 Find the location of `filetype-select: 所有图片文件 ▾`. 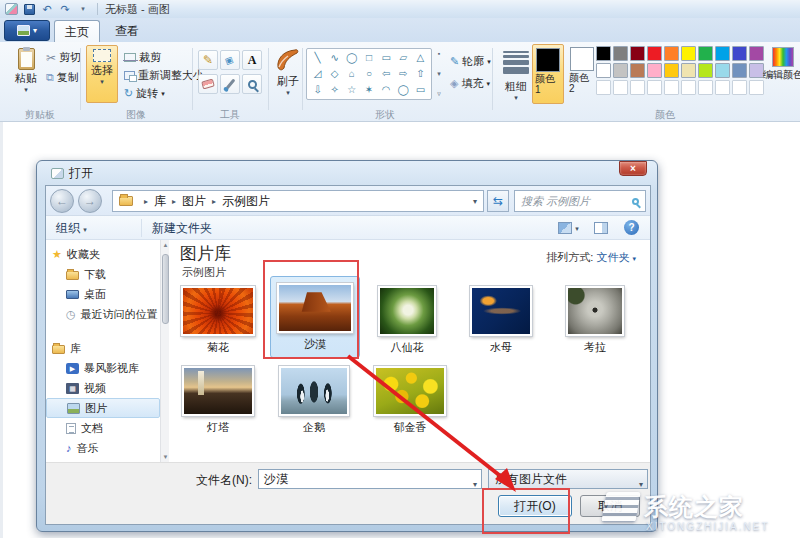

filetype-select: 所有图片文件 ▾ is located at coordinates (568, 479).